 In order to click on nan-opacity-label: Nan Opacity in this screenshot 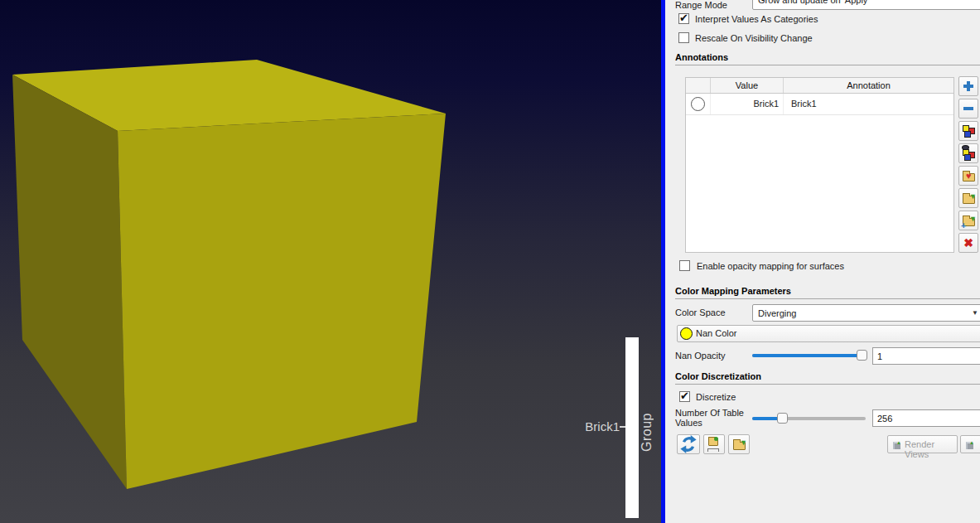, I will do `click(701, 356)`.